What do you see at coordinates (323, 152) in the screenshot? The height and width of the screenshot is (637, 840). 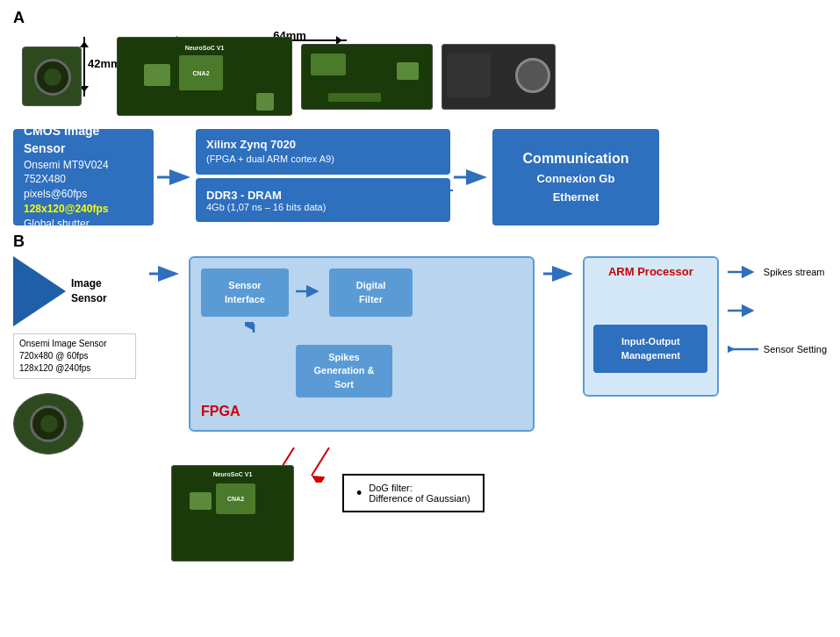 I see `block-xilinx: Xilinx Zynq 7020 (FPGA + dual ARM cortex…` at bounding box center [323, 152].